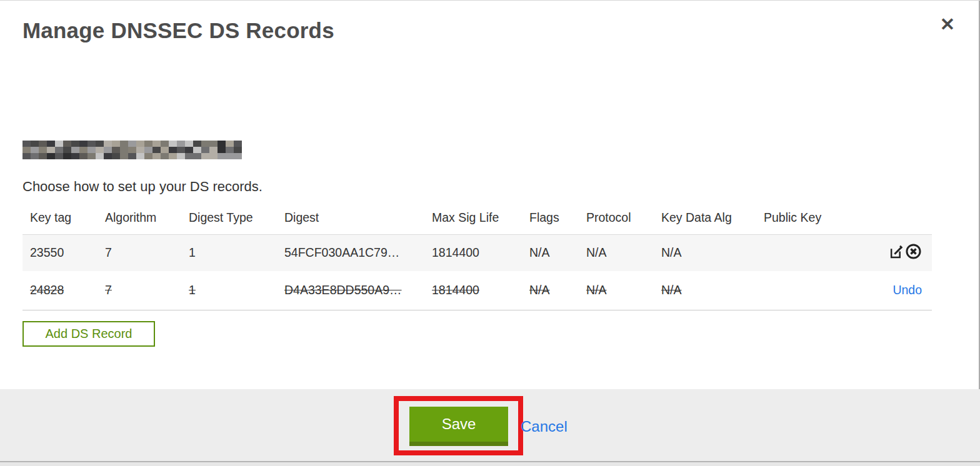 The image size is (980, 466). Describe the element at coordinates (179, 31) in the screenshot. I see `page-title: Manage DNSSEC DS Records` at that location.